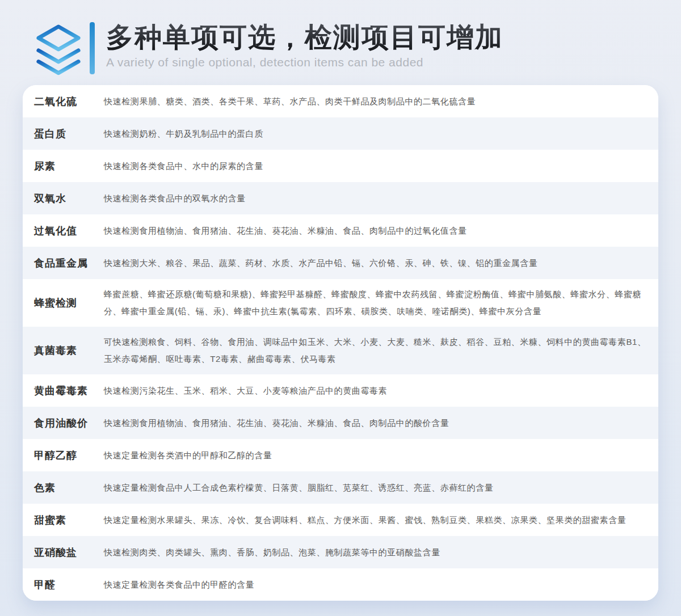 This screenshot has height=616, width=681. Describe the element at coordinates (340, 230) in the screenshot. I see `table-row: 过氧化值 快速检测食用植物油、食用猪油、花生油、葵花油、米糠油、食品、肉制品中的…` at that location.